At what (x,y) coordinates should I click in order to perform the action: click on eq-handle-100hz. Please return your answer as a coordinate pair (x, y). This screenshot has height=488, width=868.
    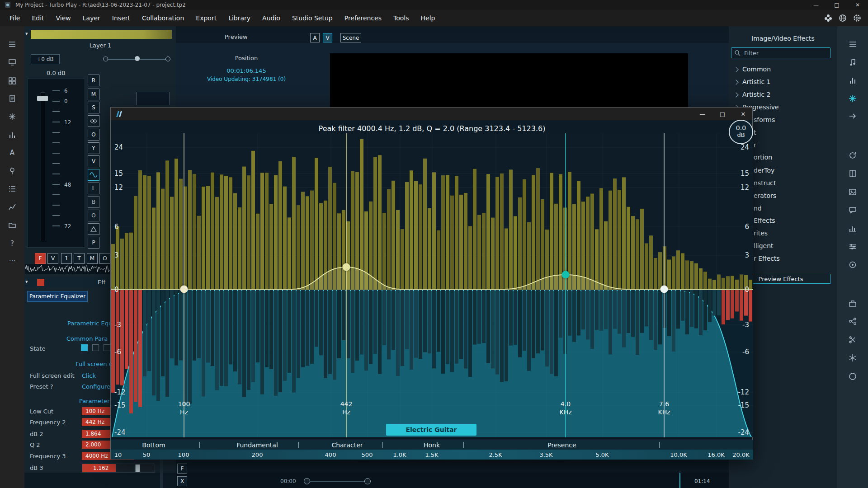
    Looking at the image, I should click on (184, 289).